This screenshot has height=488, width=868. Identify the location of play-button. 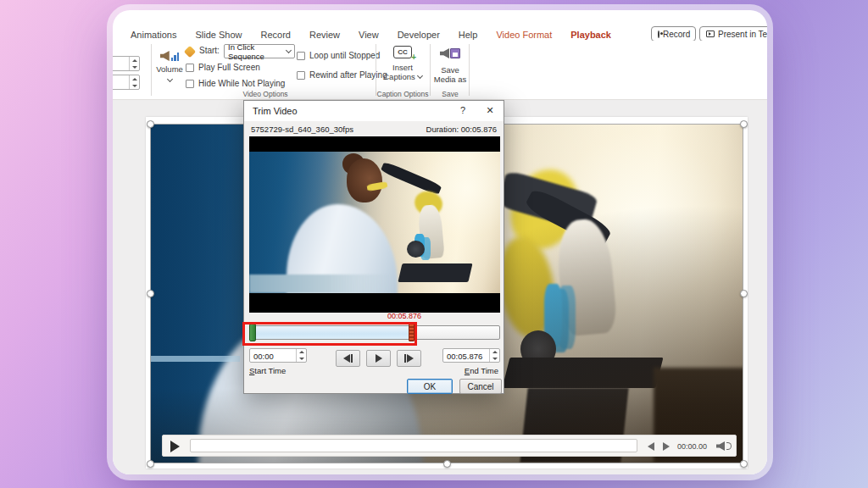
(378, 358).